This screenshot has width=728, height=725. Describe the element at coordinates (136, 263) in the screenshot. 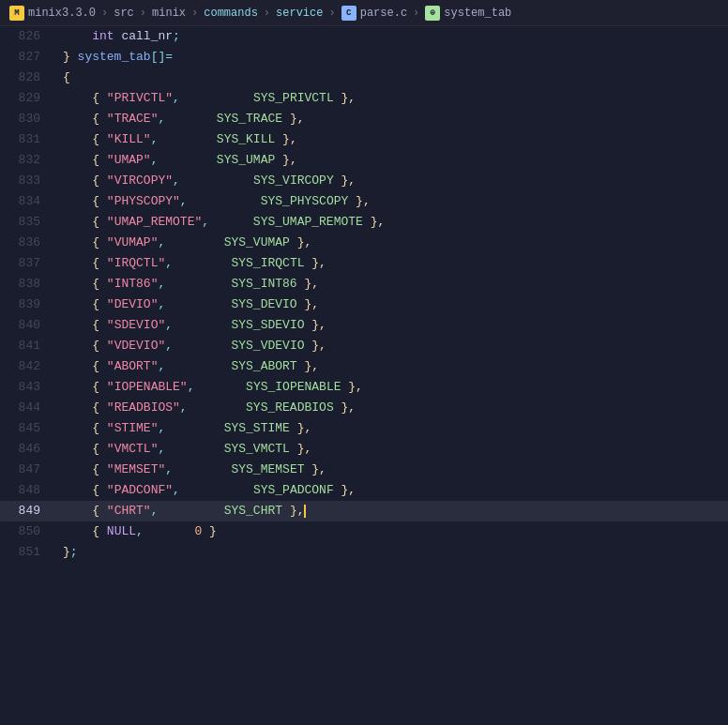

I see `token-str: "IRQCTL"` at that location.